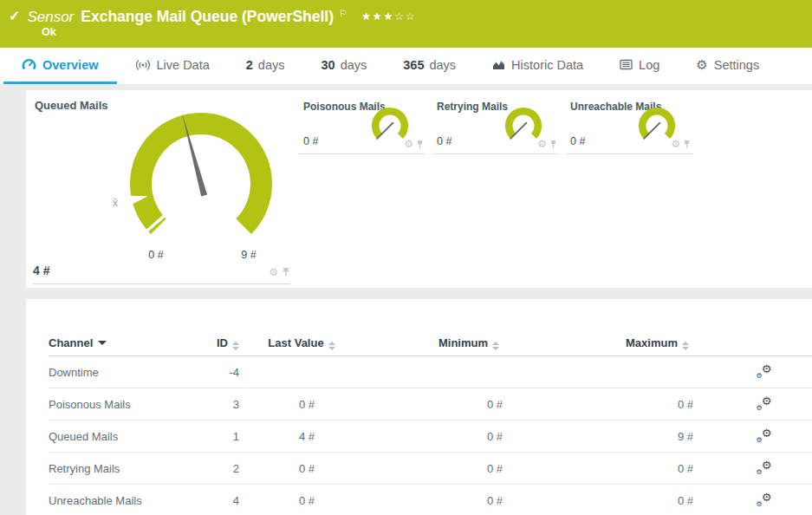  Describe the element at coordinates (640, 66) in the screenshot. I see `tab-log: Log` at that location.